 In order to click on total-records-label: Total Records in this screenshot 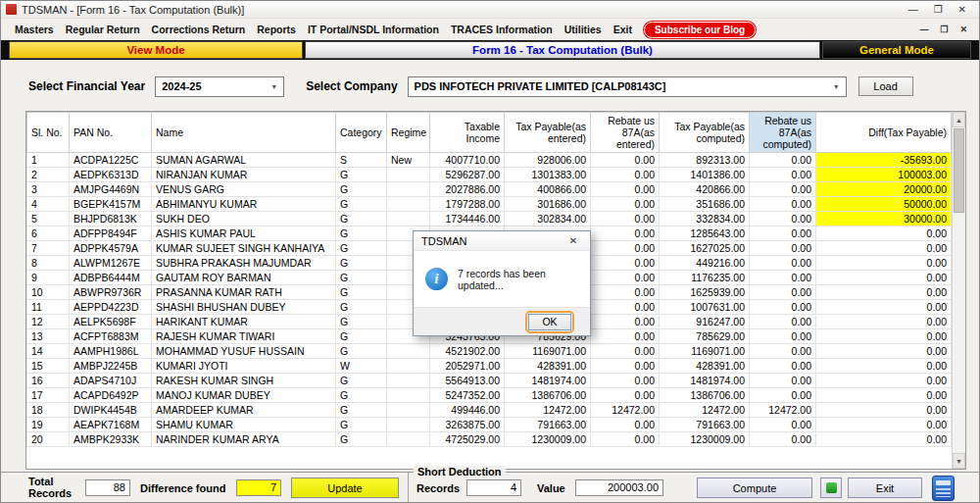, I will do `click(54, 487)`.